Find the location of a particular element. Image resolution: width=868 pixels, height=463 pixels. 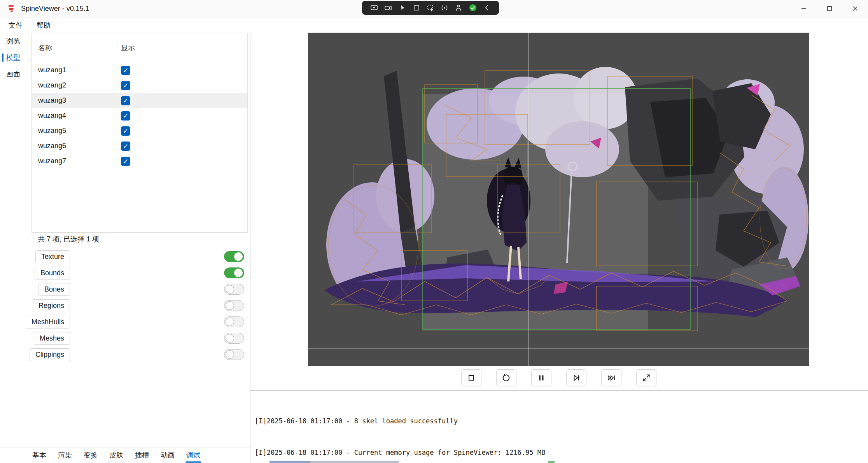

nav-item-label: 画面 is located at coordinates (13, 74).